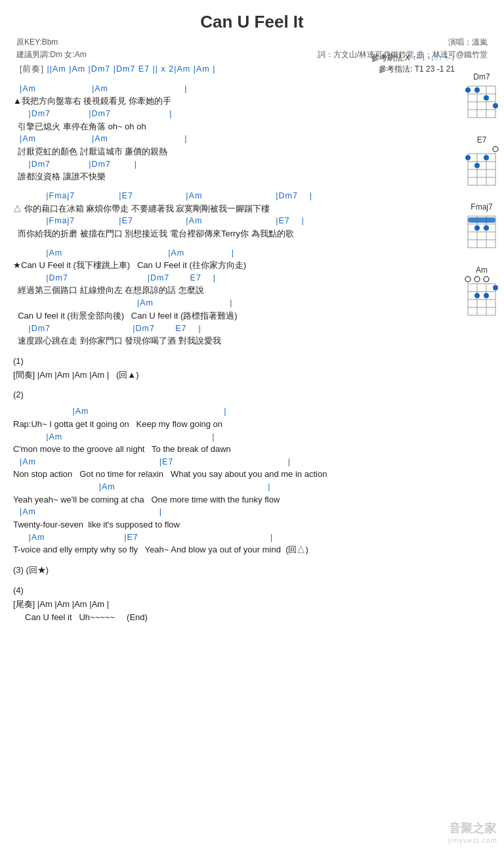  Describe the element at coordinates (229, 298) in the screenshot. I see `chorus-block: |Am |Am | ★Can U Feel it (我下樓跳上車) Can U …` at that location.